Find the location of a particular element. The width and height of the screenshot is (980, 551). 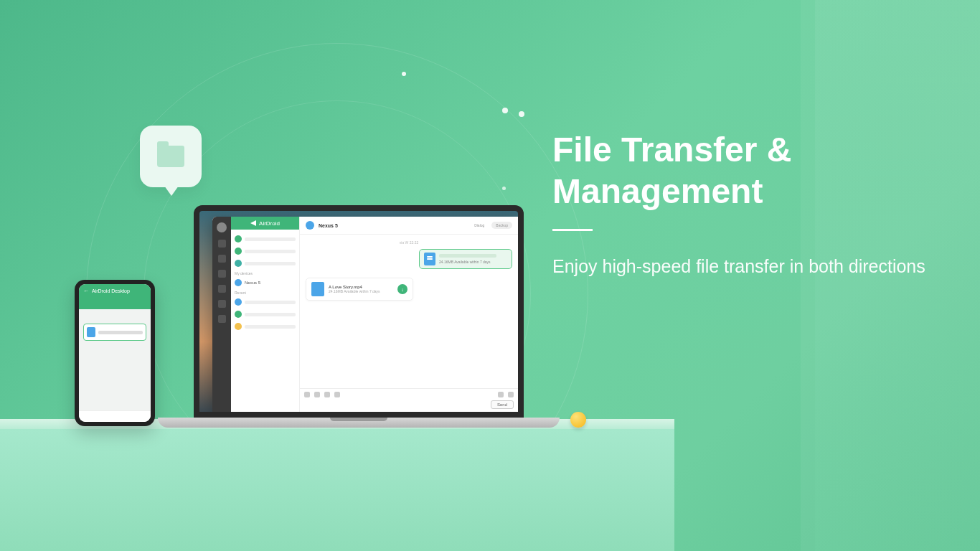

chat-timestamp: via W 22:22 is located at coordinates (409, 242).